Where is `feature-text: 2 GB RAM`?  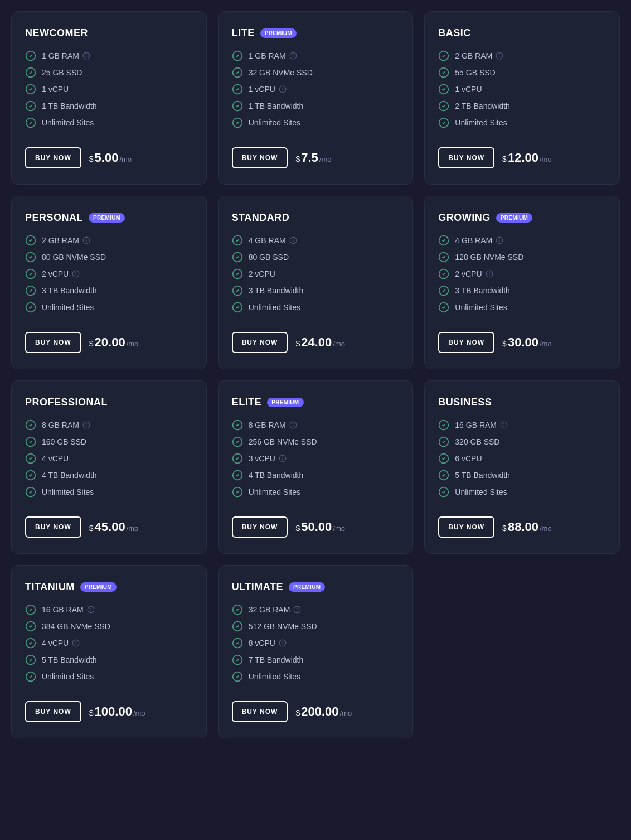
feature-text: 2 GB RAM is located at coordinates (479, 56).